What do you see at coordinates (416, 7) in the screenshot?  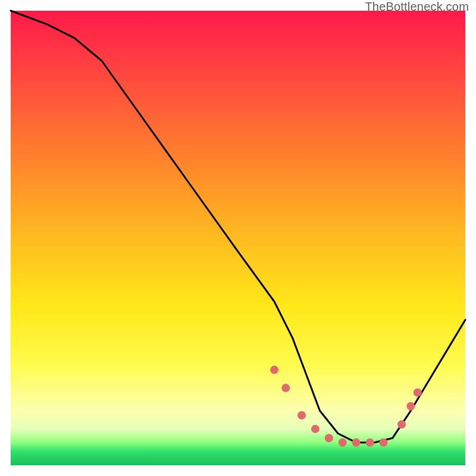 I see `watermark-text: TheBottleneck.com` at bounding box center [416, 7].